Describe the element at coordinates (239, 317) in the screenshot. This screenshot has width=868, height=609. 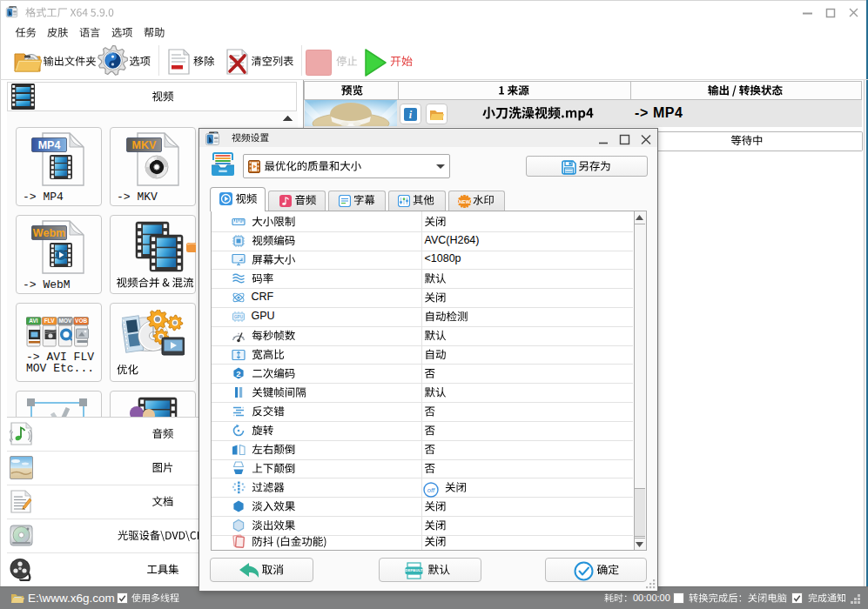
I see `svg-text: GPU` at that location.